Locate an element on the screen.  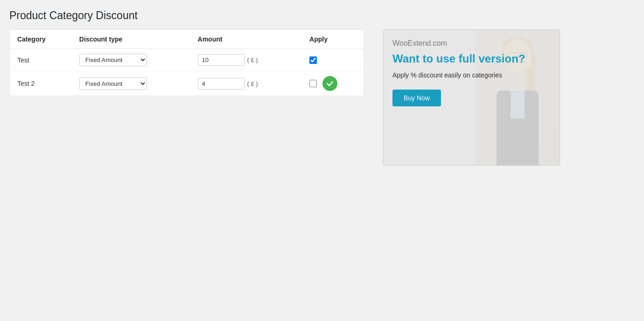
category-label-2: Test 2 is located at coordinates (26, 84).